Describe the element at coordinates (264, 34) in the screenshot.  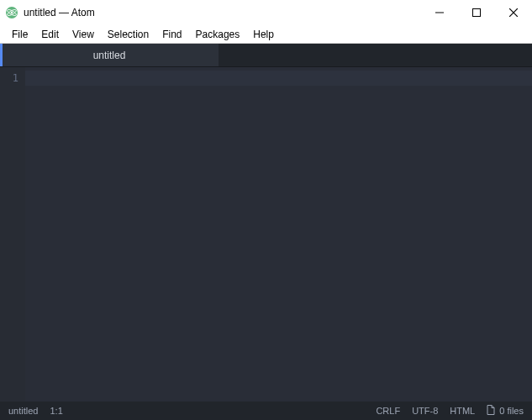
I see `menu-help: Help` at that location.